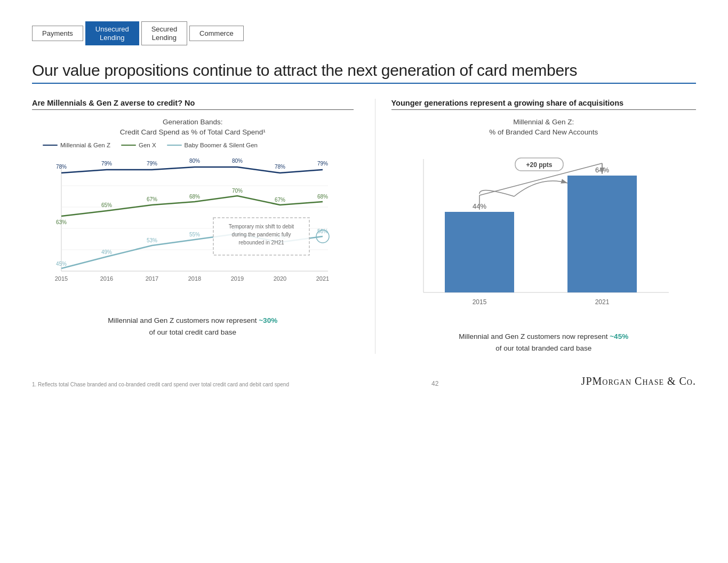 This screenshot has height=563, width=728. What do you see at coordinates (261, 235) in the screenshot?
I see `svg-text: during the pandemic fully` at bounding box center [261, 235].